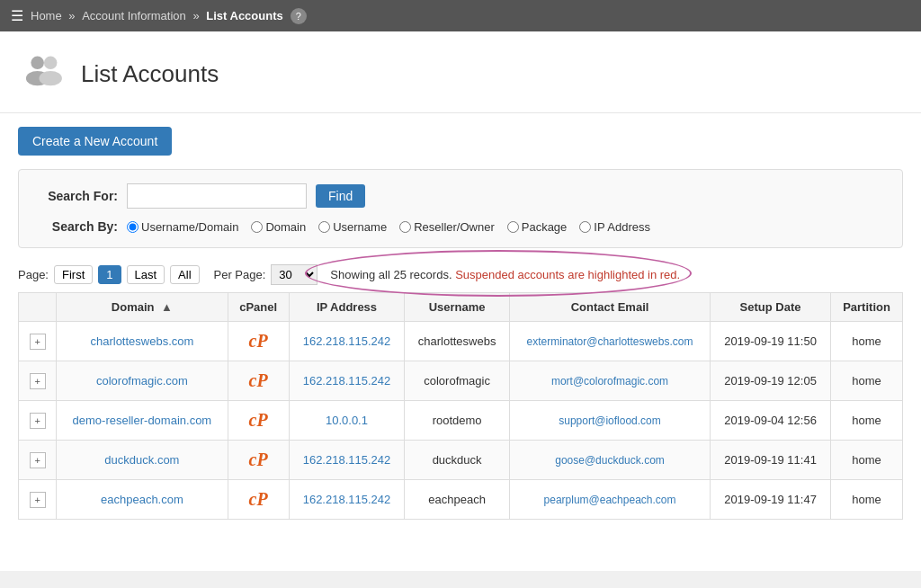 This screenshot has width=921, height=588. I want to click on email-link: support@ioflood.com, so click(610, 421).